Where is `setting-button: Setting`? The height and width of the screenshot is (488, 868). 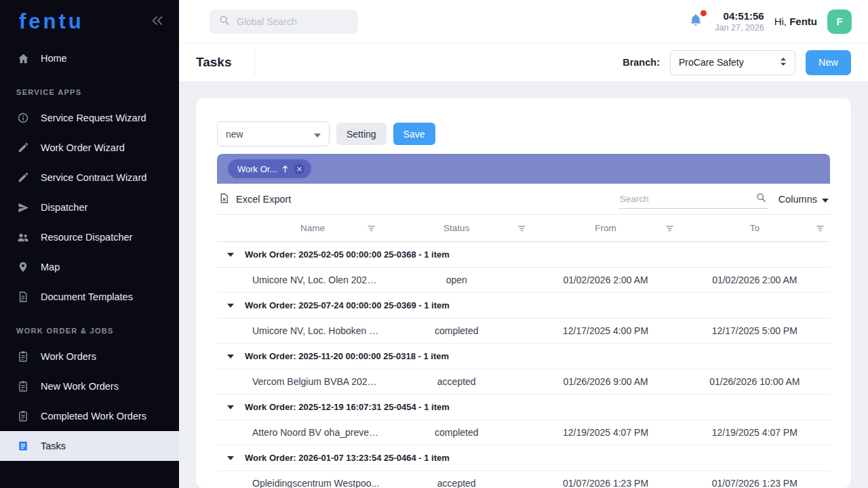 setting-button: Setting is located at coordinates (361, 134).